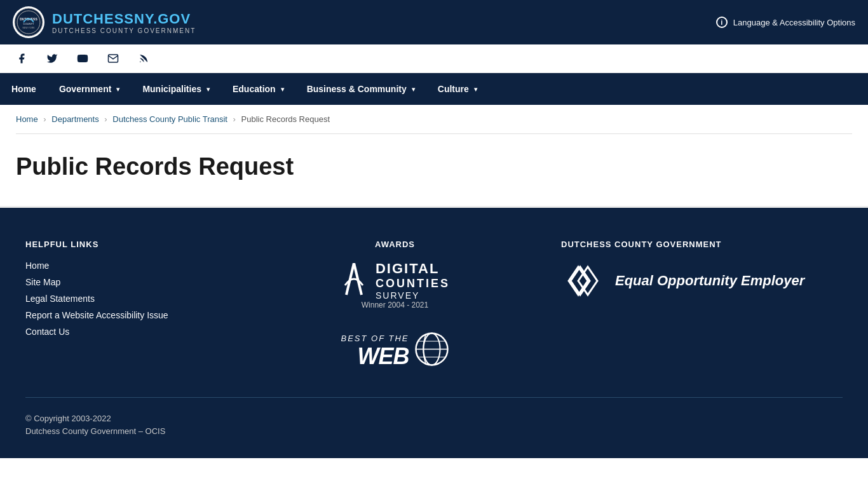 This screenshot has width=868, height=488. What do you see at coordinates (124, 19) in the screenshot?
I see `logo-title: DUTCHESSNY.GOV` at bounding box center [124, 19].